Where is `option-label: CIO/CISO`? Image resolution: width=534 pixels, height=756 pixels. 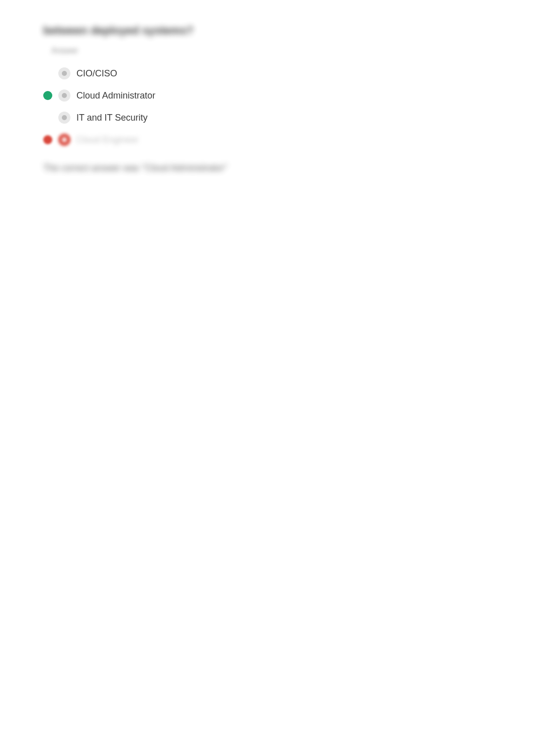
option-label: CIO/CISO is located at coordinates (97, 73).